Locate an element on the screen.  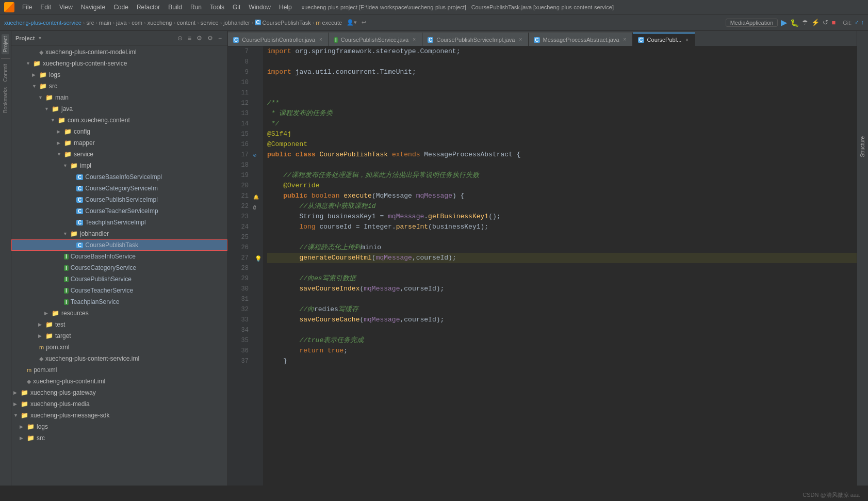
collapse-icon: ≡ is located at coordinates (190, 38).